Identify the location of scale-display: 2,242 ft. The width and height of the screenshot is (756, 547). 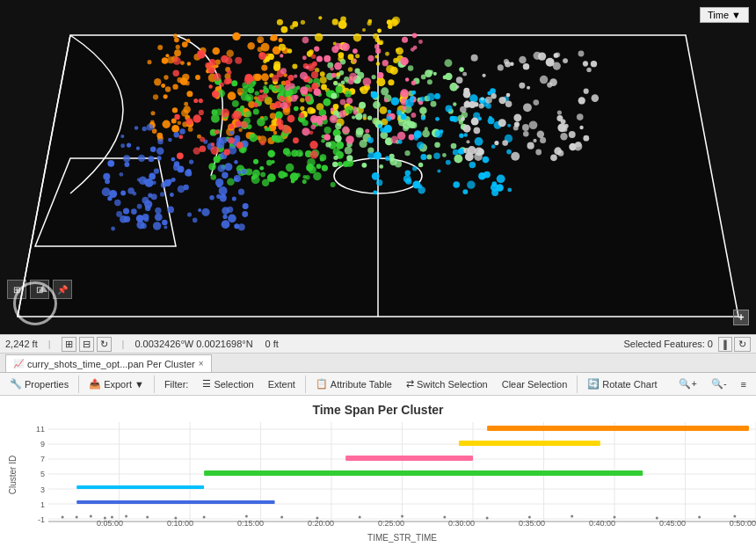
(21, 344).